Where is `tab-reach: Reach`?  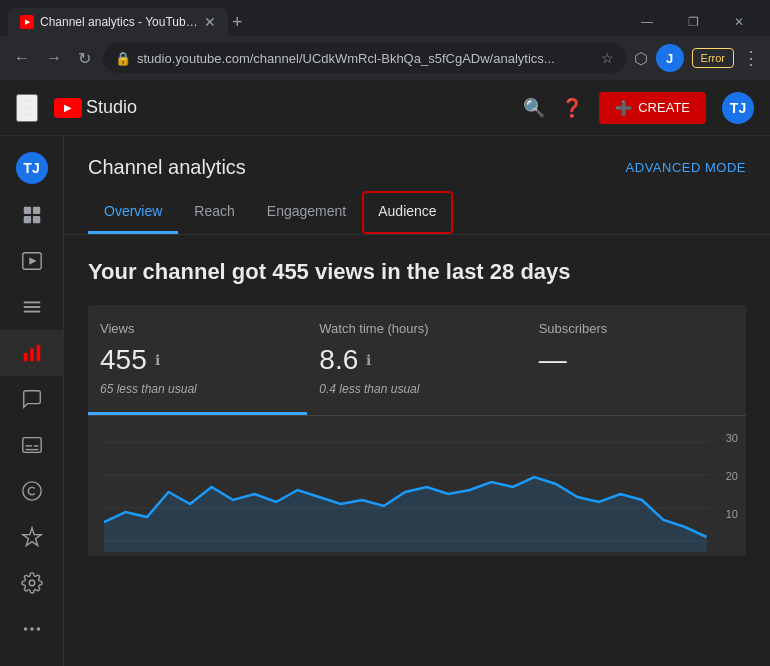
tab-reach: Reach is located at coordinates (214, 212).